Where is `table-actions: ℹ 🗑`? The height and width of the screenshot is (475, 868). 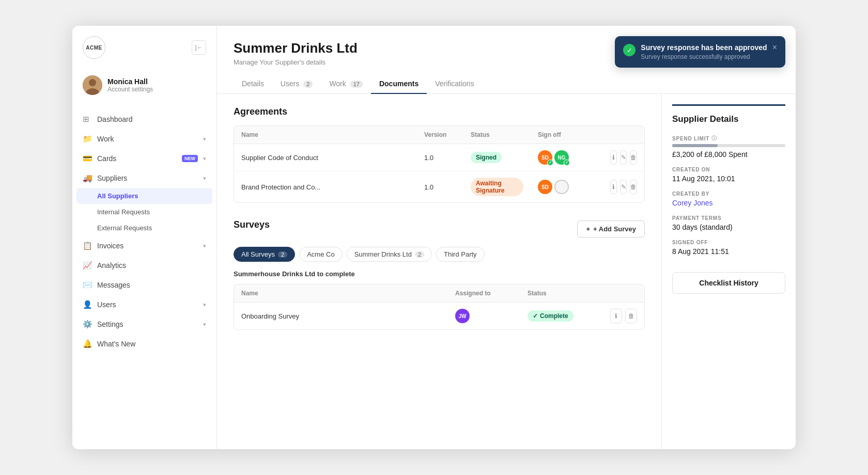
table-actions: ℹ 🗑 is located at coordinates (624, 316).